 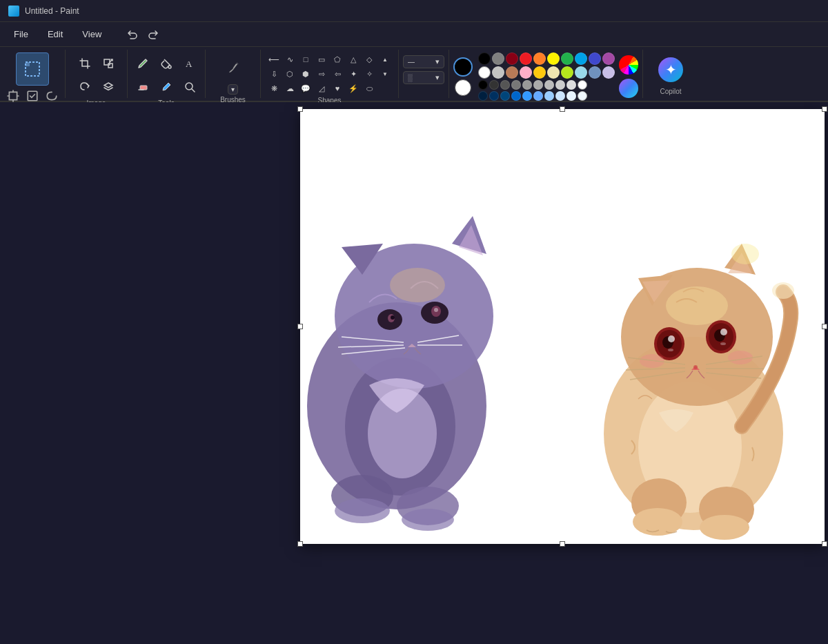 I want to click on line-shape-btn: ⟵, so click(x=274, y=59).